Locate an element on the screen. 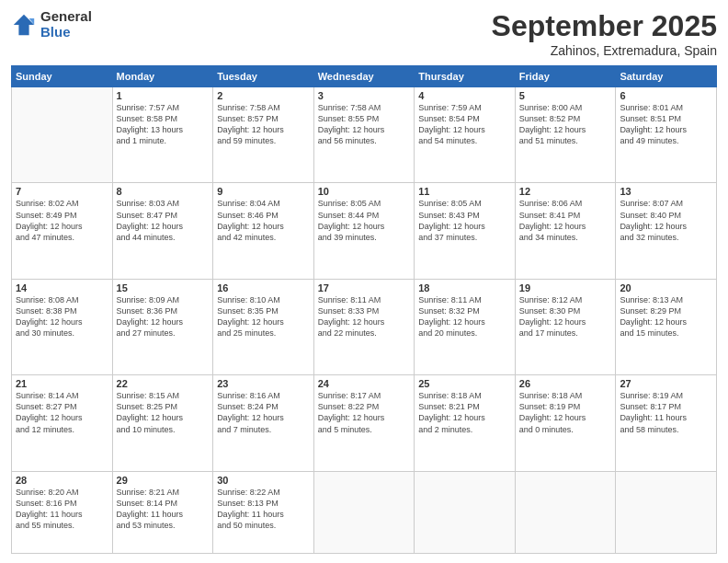 The width and height of the screenshot is (728, 563). table-row: 13Sunrise: 8:07 AMSunset: 8:40 PMDayligh… is located at coordinates (666, 231).